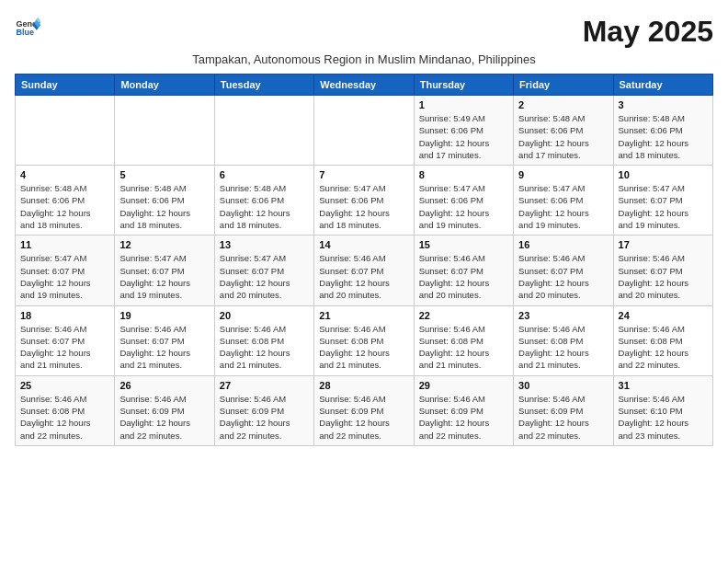 This screenshot has height=563, width=728. I want to click on day-number: 12, so click(164, 245).